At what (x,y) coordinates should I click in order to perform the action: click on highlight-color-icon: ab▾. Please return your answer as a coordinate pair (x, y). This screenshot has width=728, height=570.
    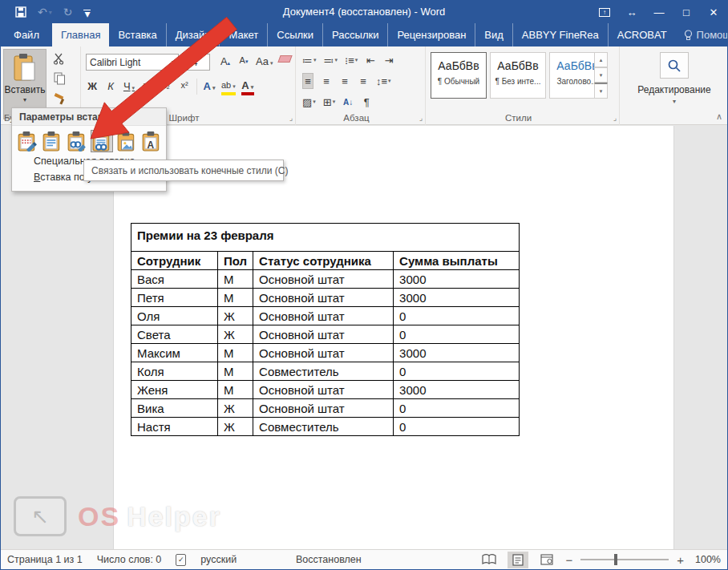
    Looking at the image, I should click on (229, 87).